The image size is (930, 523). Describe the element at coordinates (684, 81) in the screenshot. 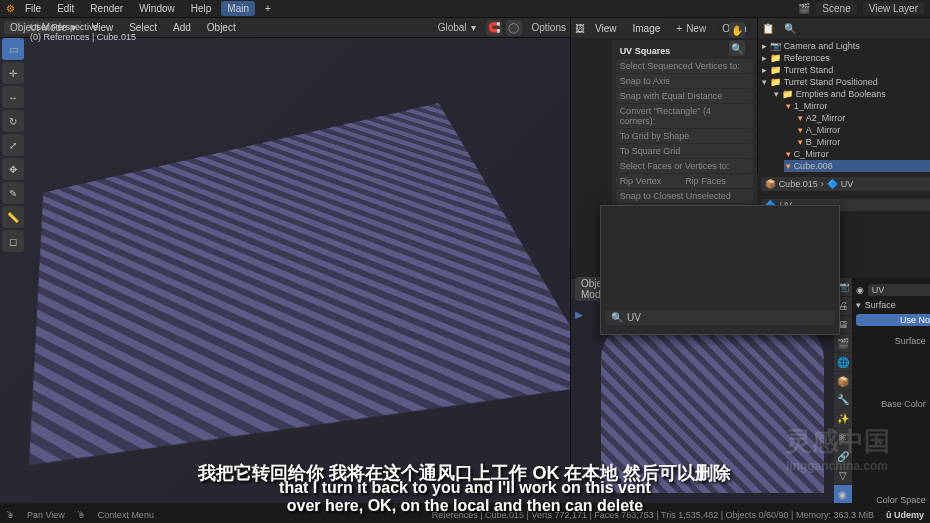

I see `snap-axis-button: Snap to Axis` at that location.